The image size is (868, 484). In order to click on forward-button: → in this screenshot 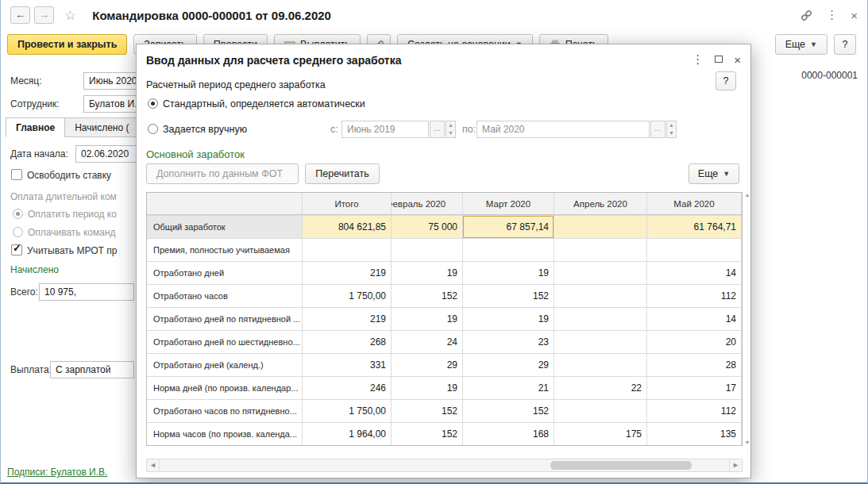, I will do `click(44, 15)`.